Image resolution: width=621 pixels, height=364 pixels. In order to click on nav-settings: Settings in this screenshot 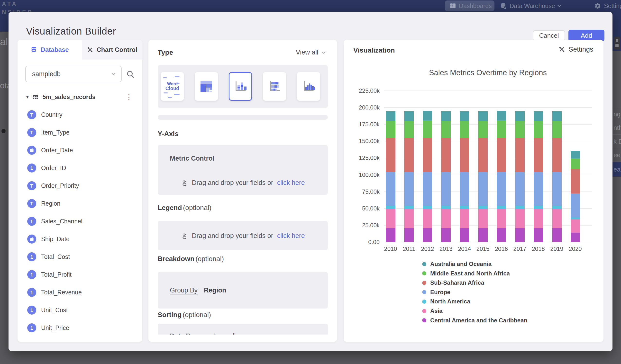, I will do `click(608, 6)`.